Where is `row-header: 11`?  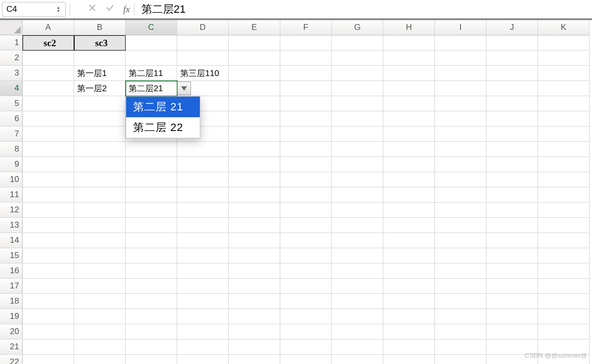 row-header: 11 is located at coordinates (11, 195).